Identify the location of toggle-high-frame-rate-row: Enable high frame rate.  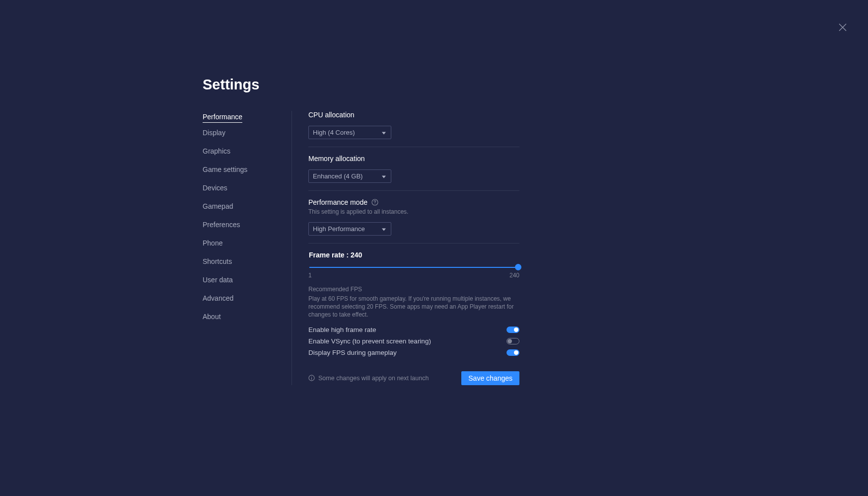
(414, 330).